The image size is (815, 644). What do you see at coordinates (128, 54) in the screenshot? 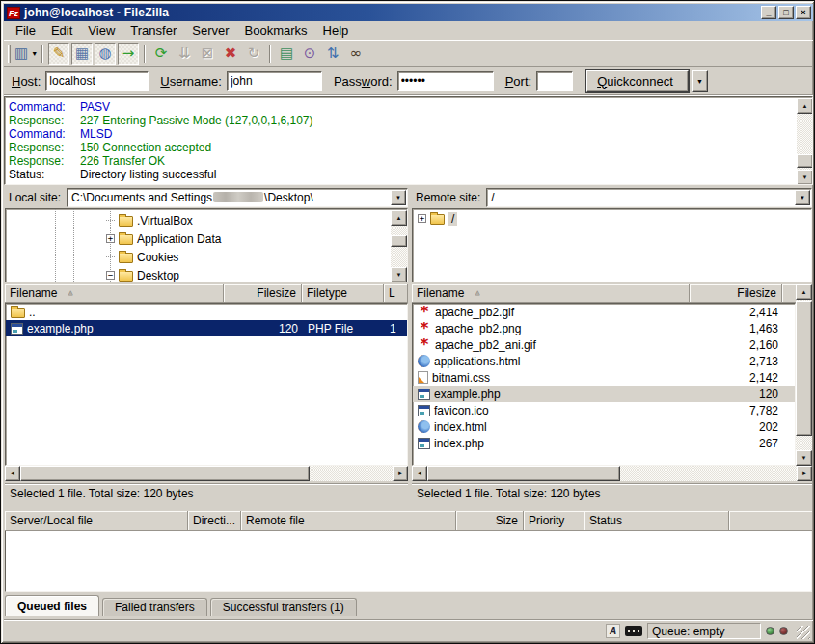
I see `toggle-queue-button: →` at bounding box center [128, 54].